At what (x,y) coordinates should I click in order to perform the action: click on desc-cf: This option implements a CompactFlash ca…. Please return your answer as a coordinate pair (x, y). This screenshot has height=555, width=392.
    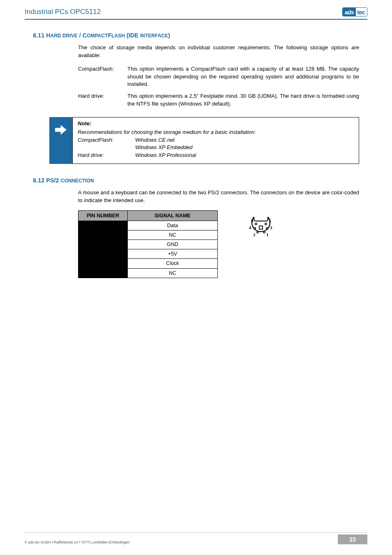
    Looking at the image, I should click on (243, 77).